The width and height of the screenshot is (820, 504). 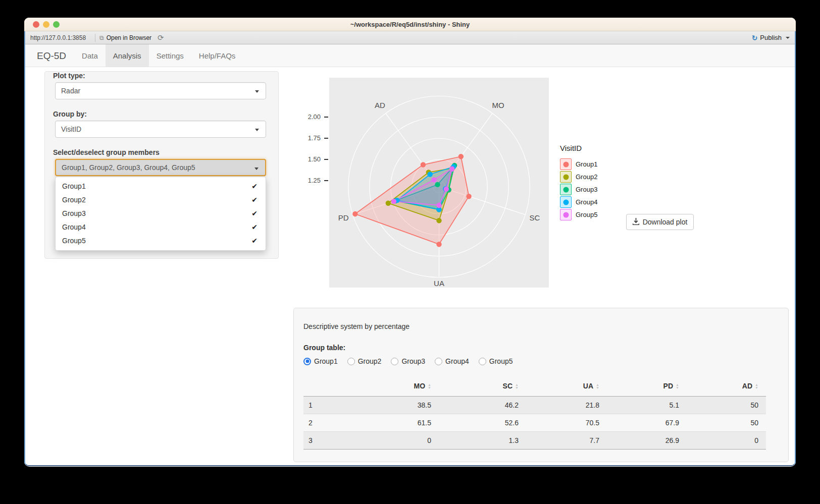 I want to click on tab-analysis: Analysis, so click(x=127, y=55).